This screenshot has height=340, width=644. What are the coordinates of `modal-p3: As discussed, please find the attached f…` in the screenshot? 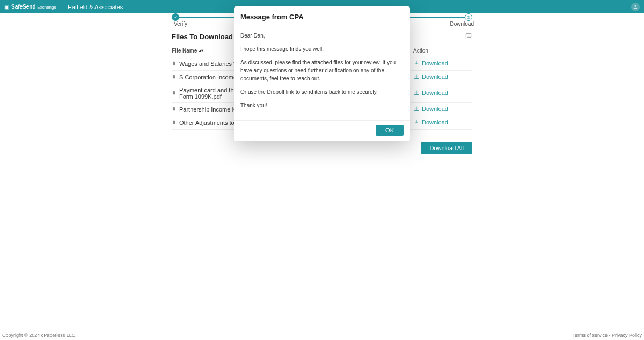 It's located at (322, 71).